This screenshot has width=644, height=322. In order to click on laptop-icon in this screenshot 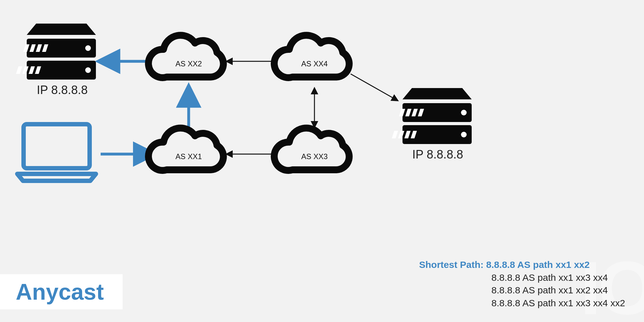, I will do `click(57, 153)`.